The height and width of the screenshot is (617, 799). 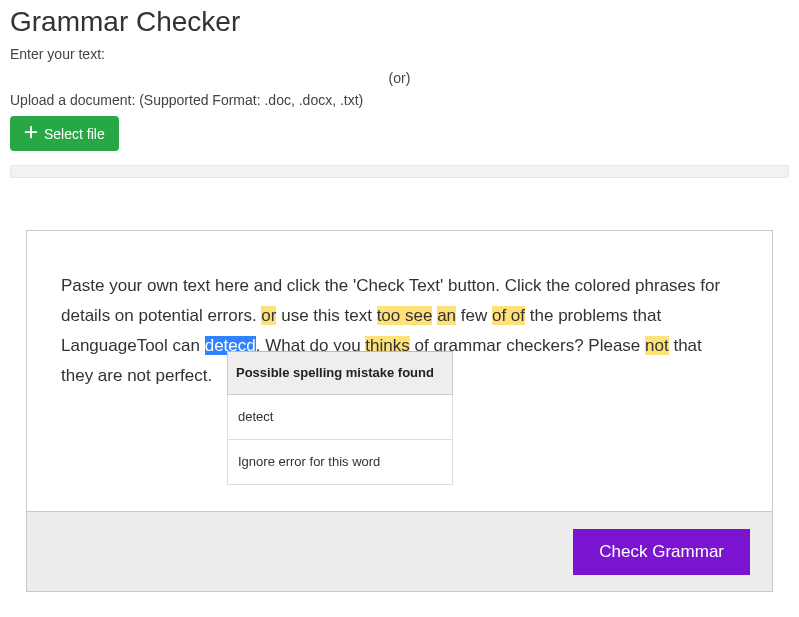 I want to click on select-file-button: Select file, so click(x=64, y=134).